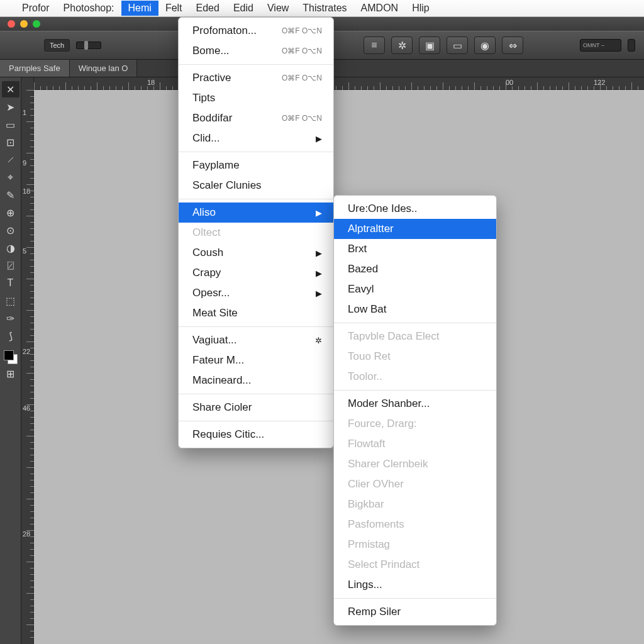 The height and width of the screenshot is (644, 644). Describe the element at coordinates (11, 142) in the screenshot. I see `tool-button: ⊡` at that location.